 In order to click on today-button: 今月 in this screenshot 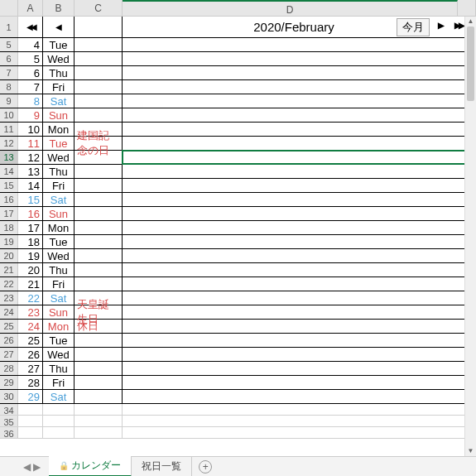, I will do `click(413, 27)`.